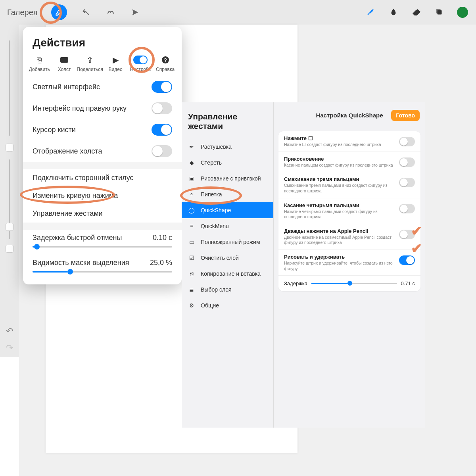 This screenshot has height=476, width=476. What do you see at coordinates (67, 195) in the screenshot?
I see `annotation-circle-gesture-link` at bounding box center [67, 195].